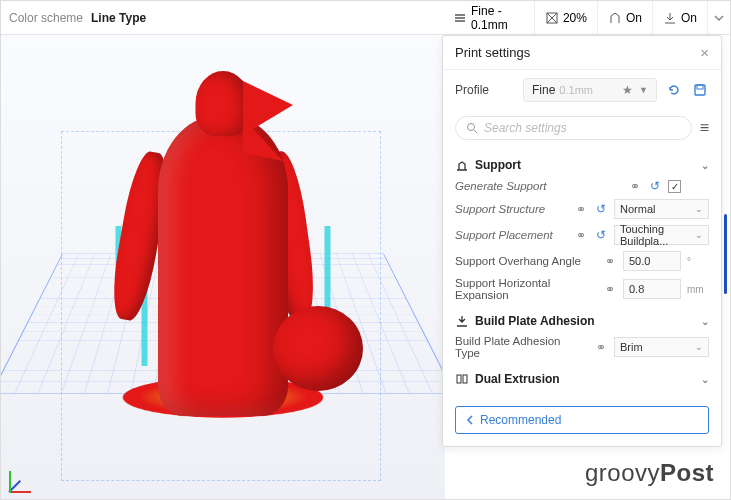 The image size is (731, 500). What do you see at coordinates (20, 492) in the screenshot?
I see `axis-x-icon` at bounding box center [20, 492].